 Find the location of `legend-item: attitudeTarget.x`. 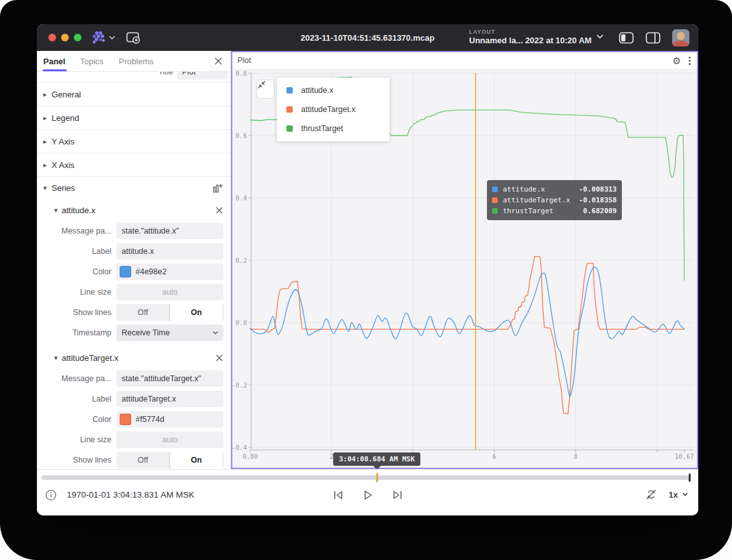

legend-item: attitudeTarget.x is located at coordinates (334, 109).